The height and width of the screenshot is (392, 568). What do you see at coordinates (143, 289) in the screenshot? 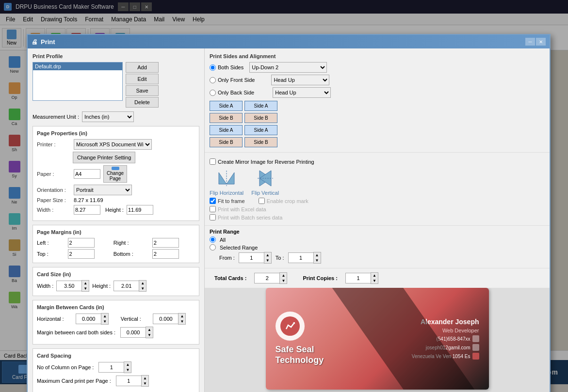
I see `card-height-down: ▼` at bounding box center [143, 289].